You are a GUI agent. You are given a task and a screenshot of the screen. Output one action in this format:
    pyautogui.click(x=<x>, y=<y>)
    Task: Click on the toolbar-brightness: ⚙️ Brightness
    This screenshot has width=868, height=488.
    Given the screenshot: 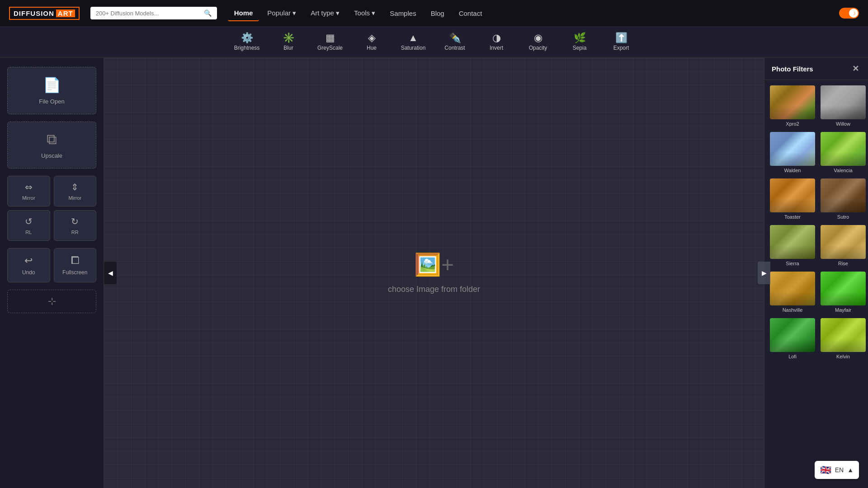 What is the action you would take?
    pyautogui.click(x=247, y=42)
    